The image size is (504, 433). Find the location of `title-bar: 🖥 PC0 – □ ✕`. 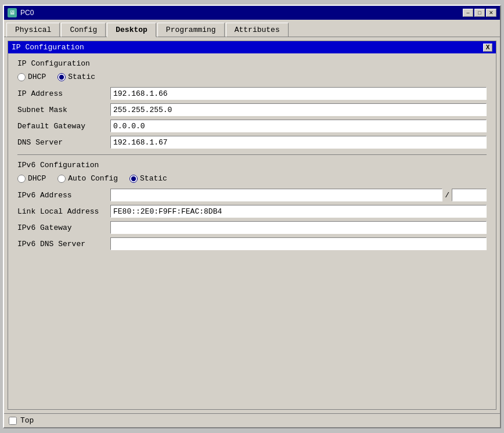

title-bar: 🖥 PC0 – □ ✕ is located at coordinates (252, 13).